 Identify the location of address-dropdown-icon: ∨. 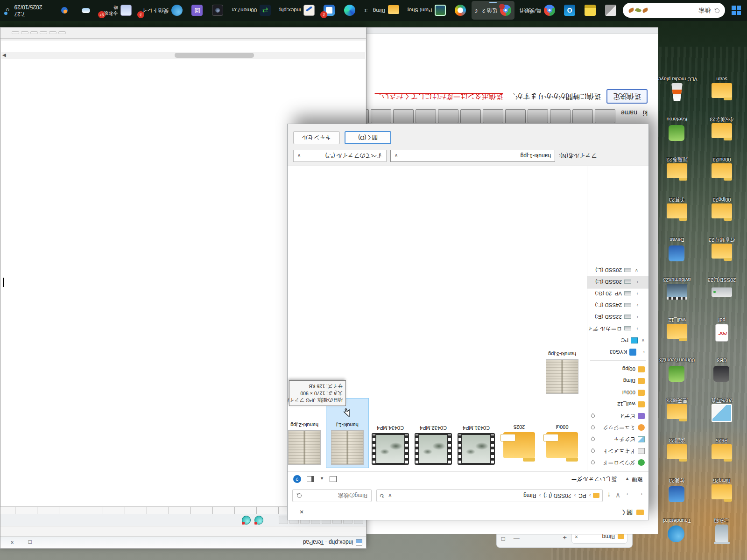
(390, 496).